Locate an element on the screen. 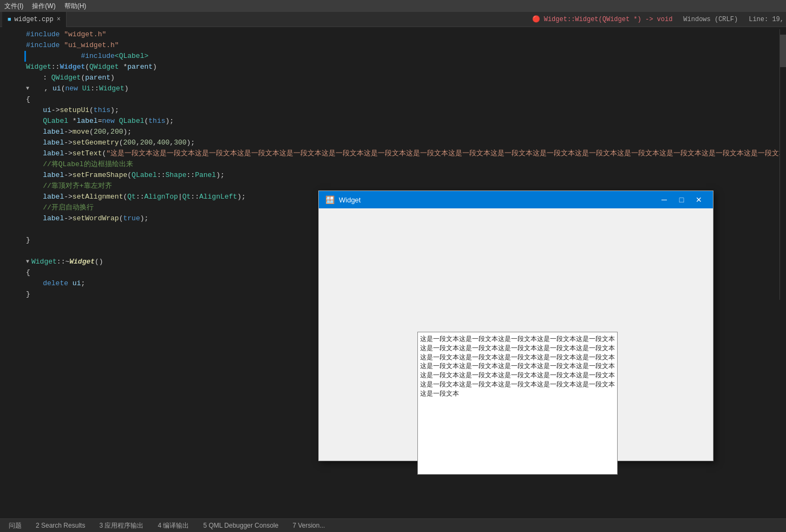  code-line-4: Widget::Widget(QWidget *parent) is located at coordinates (403, 67).